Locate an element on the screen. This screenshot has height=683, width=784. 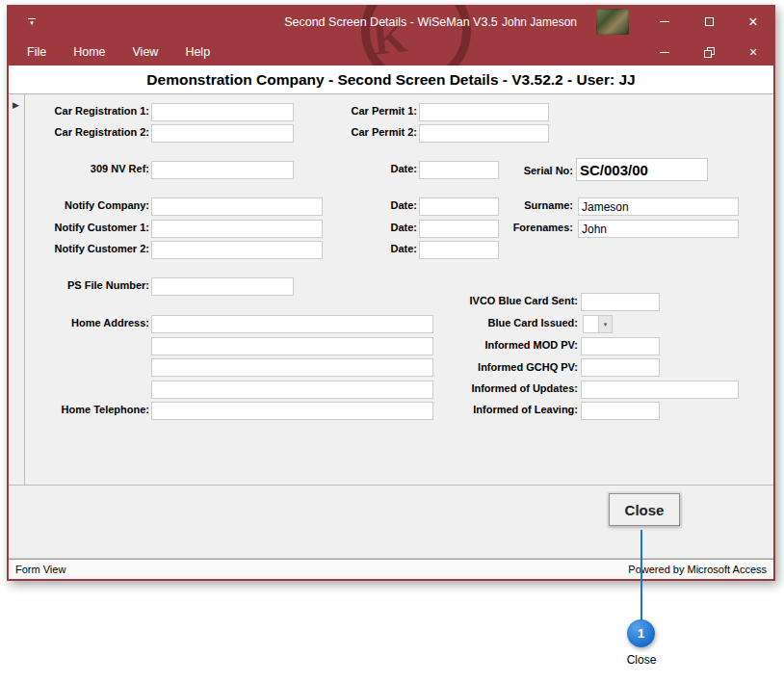
callout-line is located at coordinates (641, 576).